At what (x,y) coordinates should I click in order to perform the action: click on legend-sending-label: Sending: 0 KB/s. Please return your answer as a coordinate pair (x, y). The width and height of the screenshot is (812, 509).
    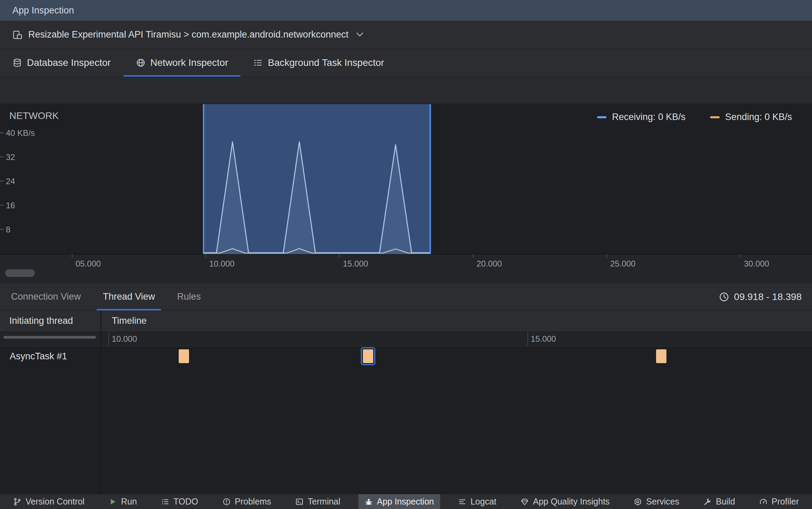
    Looking at the image, I should click on (759, 117).